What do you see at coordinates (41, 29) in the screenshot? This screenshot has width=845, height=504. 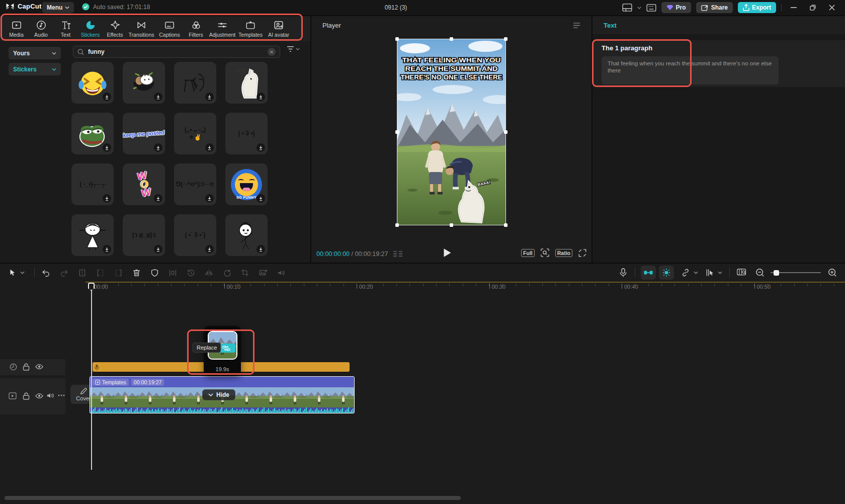 I see `toolbar-item-audio: Audio` at bounding box center [41, 29].